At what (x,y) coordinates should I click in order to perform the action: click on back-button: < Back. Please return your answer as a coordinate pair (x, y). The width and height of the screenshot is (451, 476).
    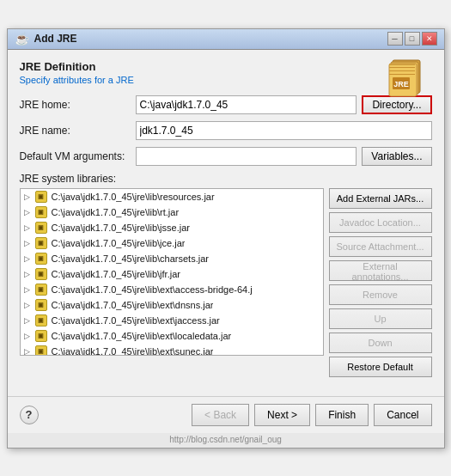
    Looking at the image, I should click on (220, 415).